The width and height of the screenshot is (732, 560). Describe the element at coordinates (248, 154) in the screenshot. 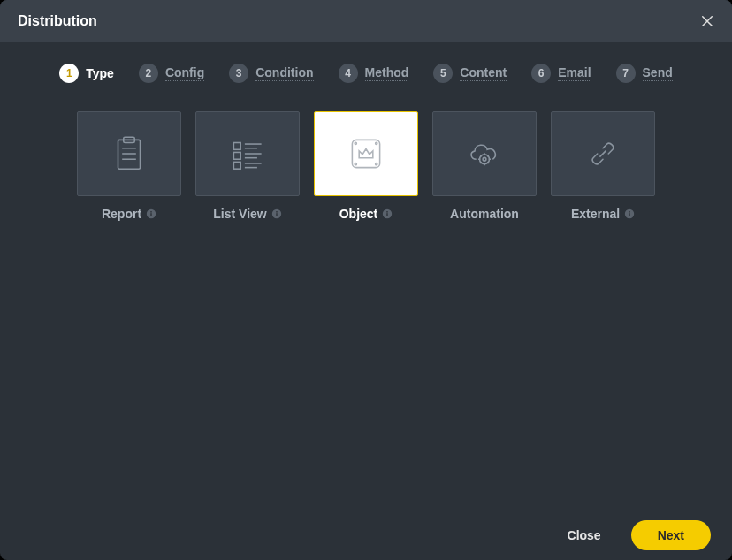

I see `card-listview` at that location.